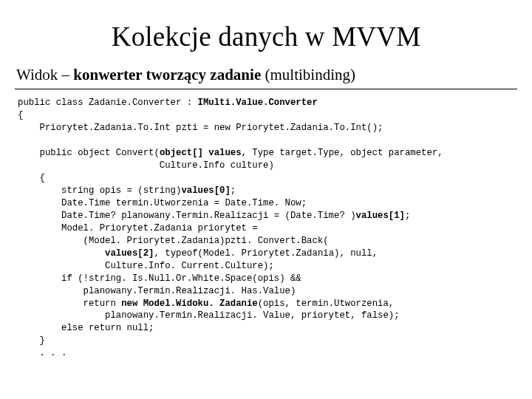 This screenshot has height=399, width=532. I want to click on code-bold: IMulti.Value.Converter, so click(258, 103).